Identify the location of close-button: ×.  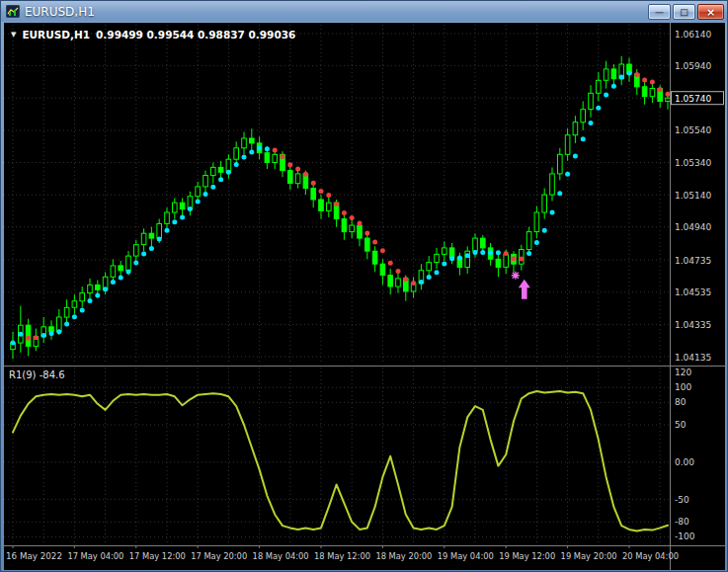
(711, 12).